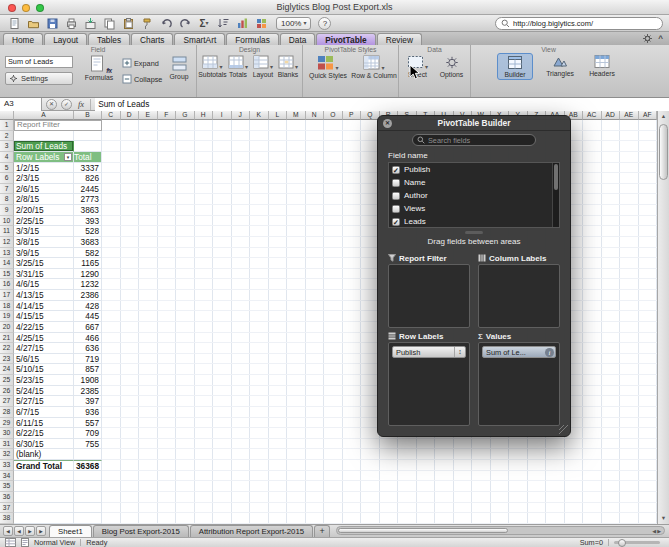 The image size is (669, 547). What do you see at coordinates (44, 284) in the screenshot?
I see `pivot-row-label: 4/6/15` at bounding box center [44, 284].